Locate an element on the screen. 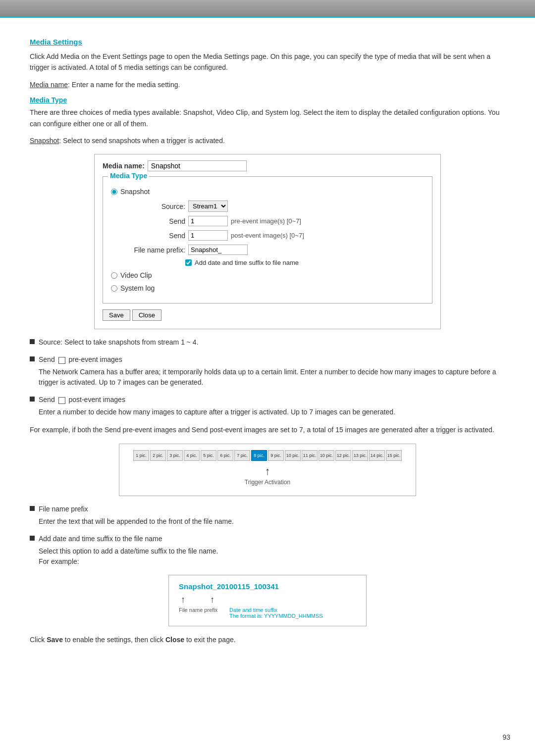 The height and width of the screenshot is (756, 535). video-clip-label: Video Clip is located at coordinates (136, 275).